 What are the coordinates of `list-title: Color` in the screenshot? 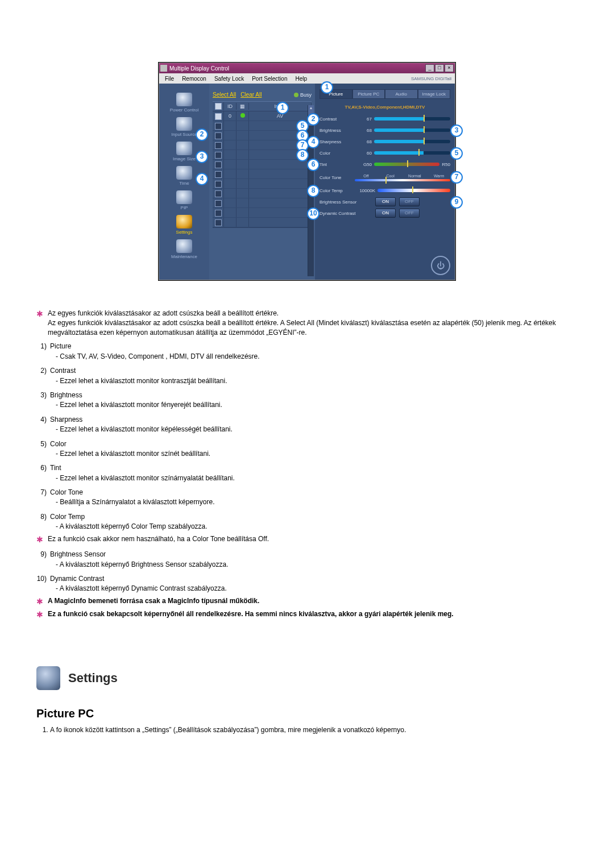 It's located at (314, 445).